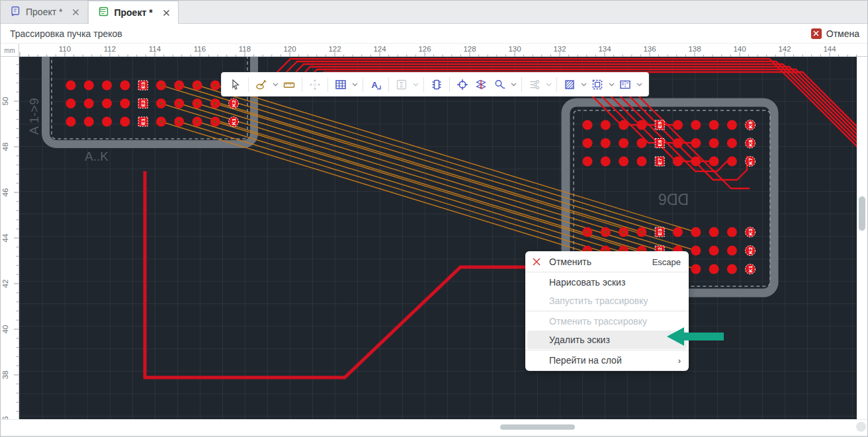  I want to click on sum-tool-dropdown, so click(415, 85).